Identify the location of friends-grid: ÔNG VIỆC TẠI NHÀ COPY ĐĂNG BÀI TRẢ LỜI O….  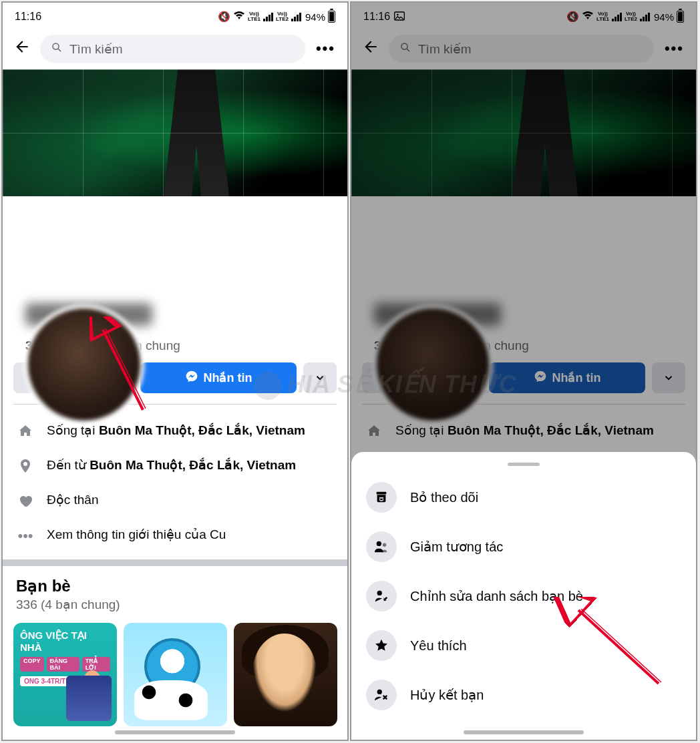
(175, 670).